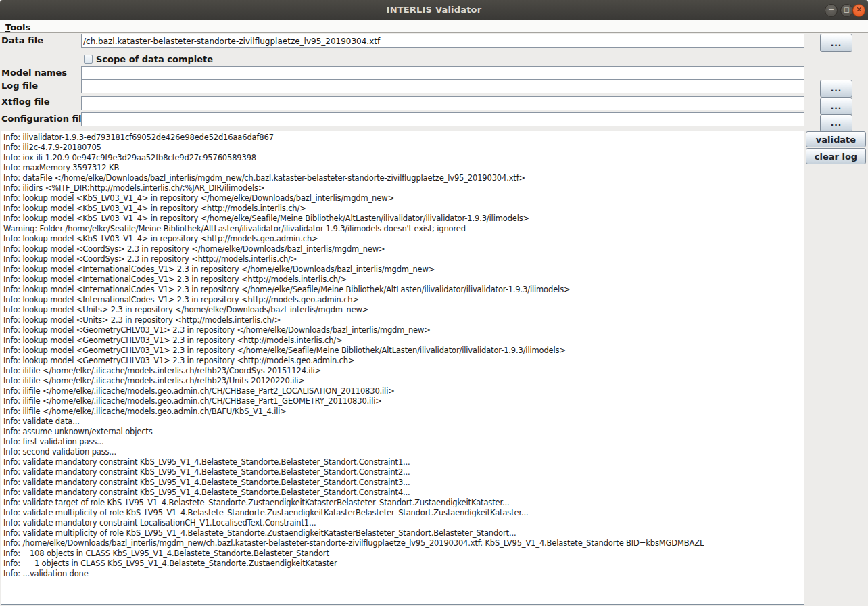 Image resolution: width=868 pixels, height=606 pixels. I want to click on log-file-input, so click(443, 87).